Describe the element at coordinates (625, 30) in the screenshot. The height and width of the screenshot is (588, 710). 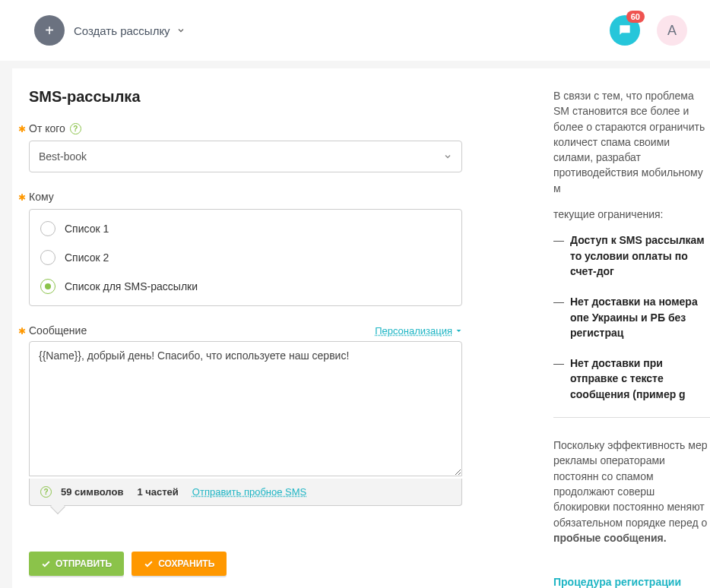
I see `chat-icon` at that location.